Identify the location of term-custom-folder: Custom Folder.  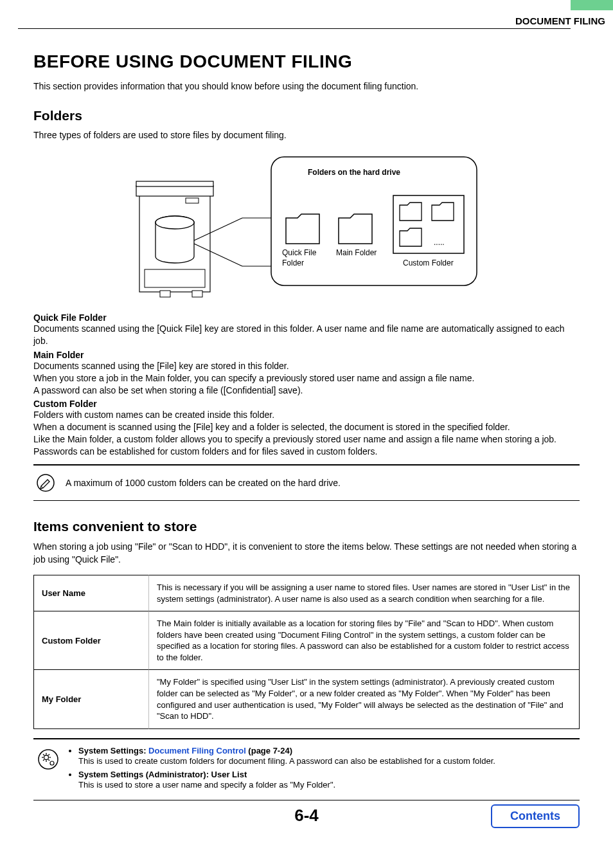
(306, 404).